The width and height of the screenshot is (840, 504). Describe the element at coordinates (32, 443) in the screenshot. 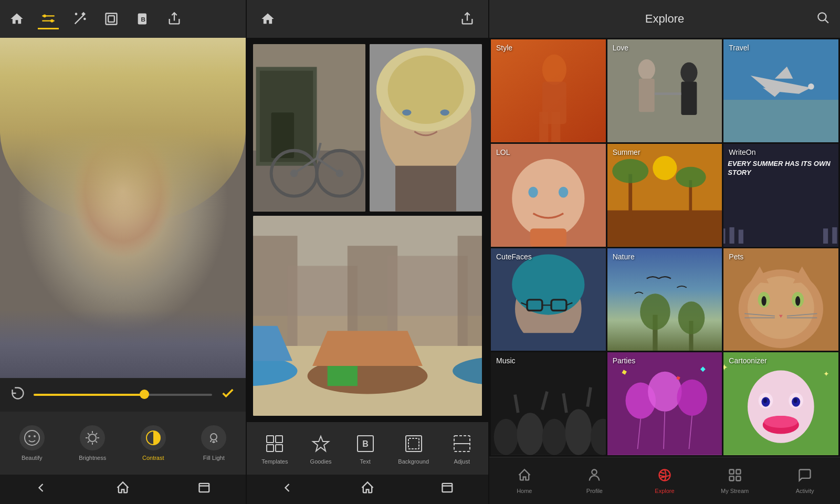

I see `tool-beautify: Beautify` at that location.